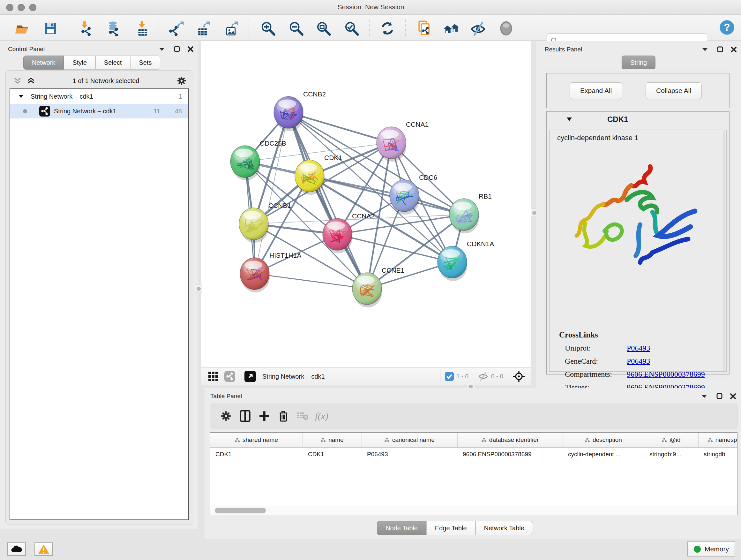 This screenshot has height=560, width=741. I want to click on results-scrollbar, so click(724, 251).